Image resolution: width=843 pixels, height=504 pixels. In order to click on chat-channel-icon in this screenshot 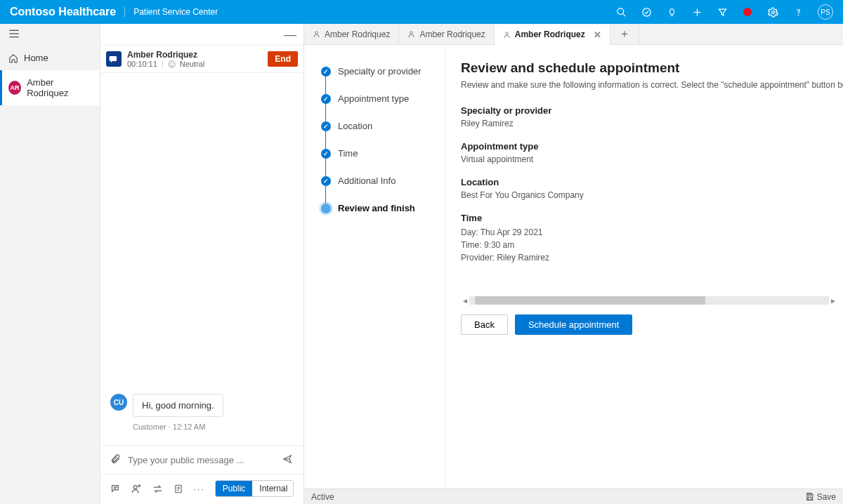, I will do `click(114, 59)`.